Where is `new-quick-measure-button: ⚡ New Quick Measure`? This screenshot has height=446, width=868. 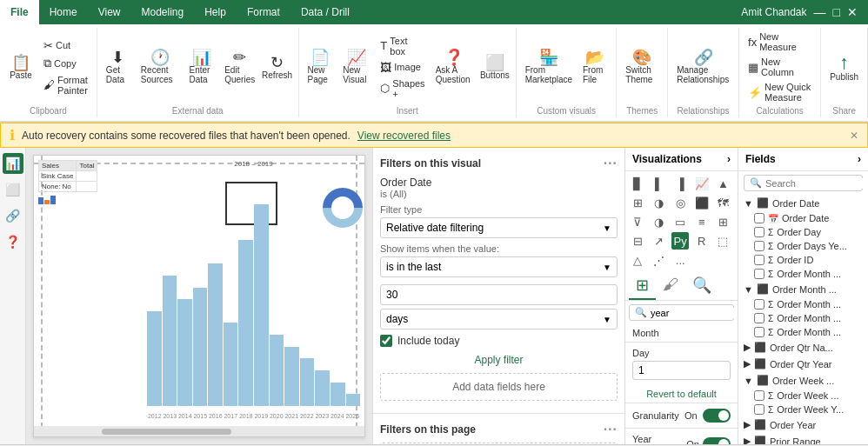 new-quick-measure-button: ⚡ New Quick Measure is located at coordinates (779, 92).